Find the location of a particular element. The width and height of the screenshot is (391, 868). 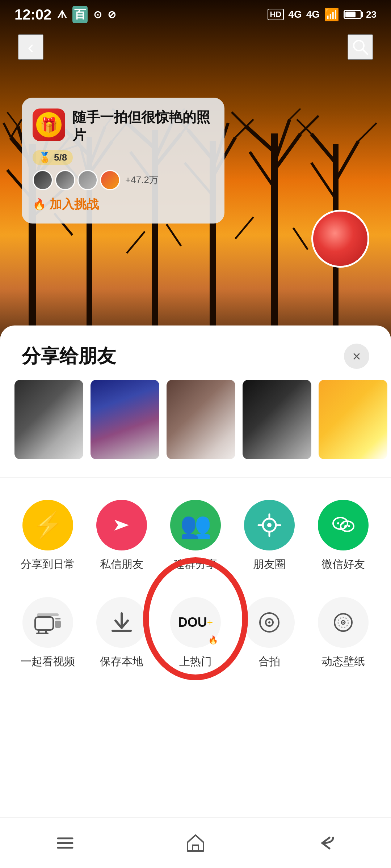

action-daily: ⚡ 分享到日常 is located at coordinates (48, 536).